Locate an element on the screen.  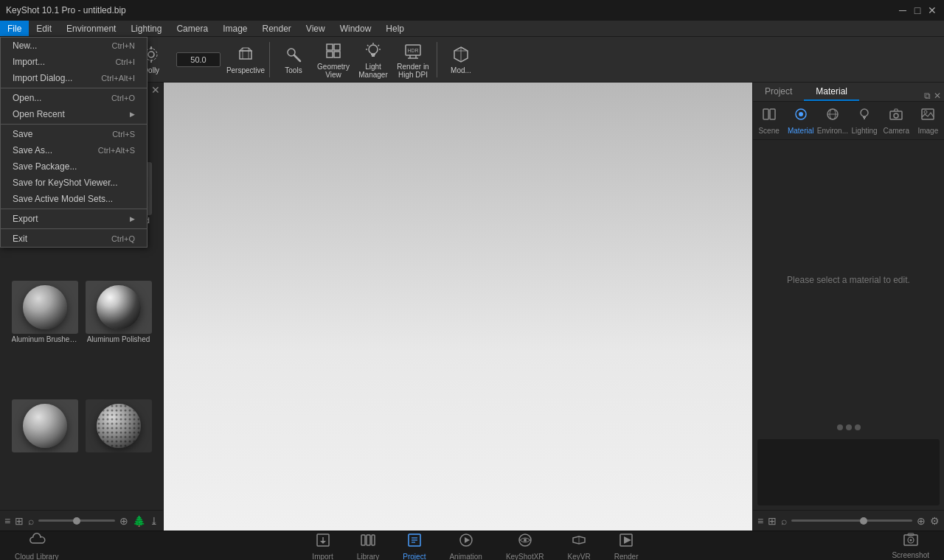
right-panel-tabs: Project Material ⧉ ✕ is located at coordinates (848, 92).